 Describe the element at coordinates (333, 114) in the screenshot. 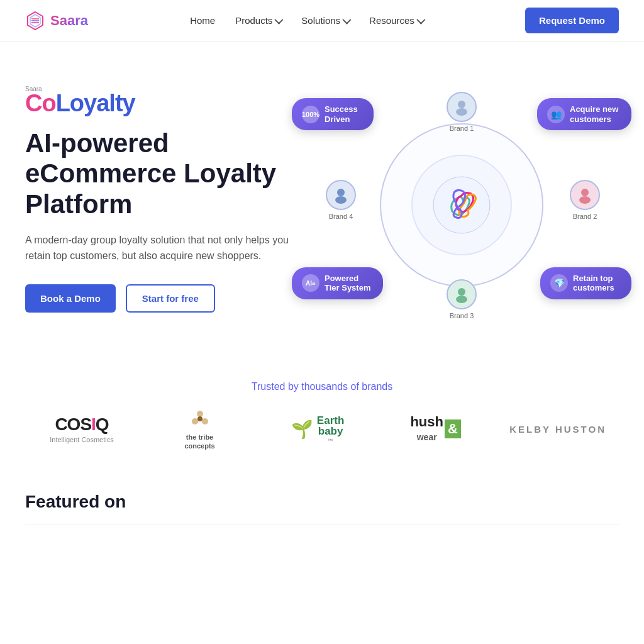

I see `success-driven-pill: 100% SuccessDriven` at that location.